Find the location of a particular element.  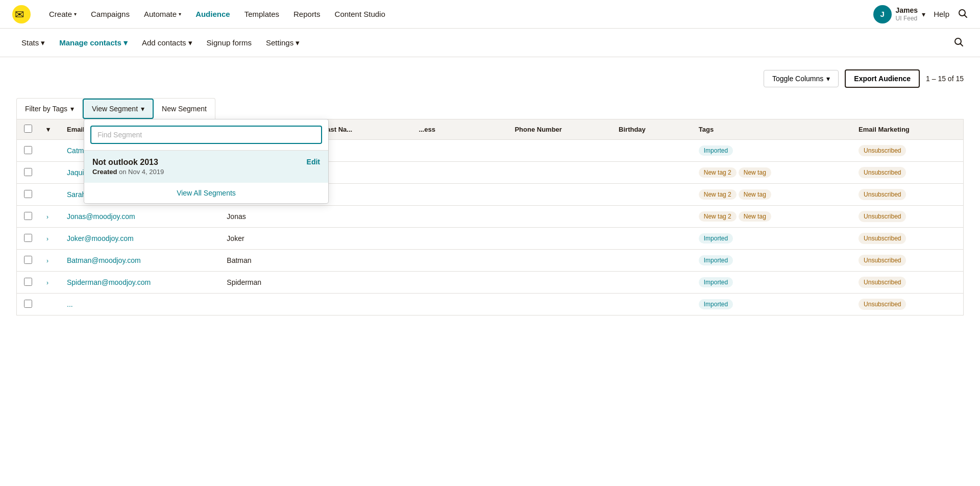

view-all-segments-link: View All Segments is located at coordinates (206, 193).